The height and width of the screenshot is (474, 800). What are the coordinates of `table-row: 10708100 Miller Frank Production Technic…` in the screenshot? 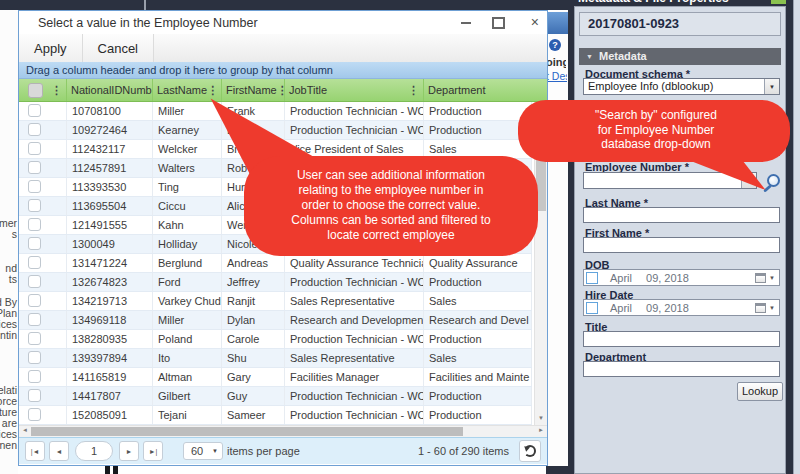 It's located at (276, 112).